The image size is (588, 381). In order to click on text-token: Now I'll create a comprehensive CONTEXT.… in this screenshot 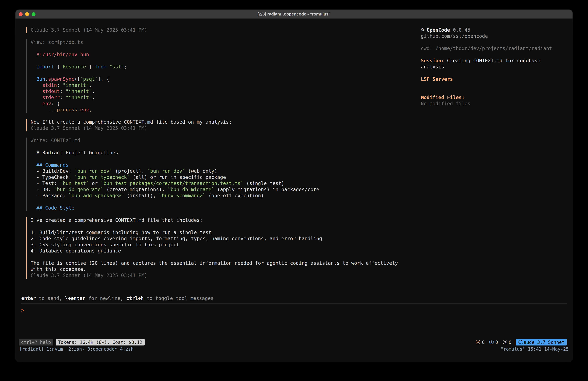, I will do `click(131, 122)`.